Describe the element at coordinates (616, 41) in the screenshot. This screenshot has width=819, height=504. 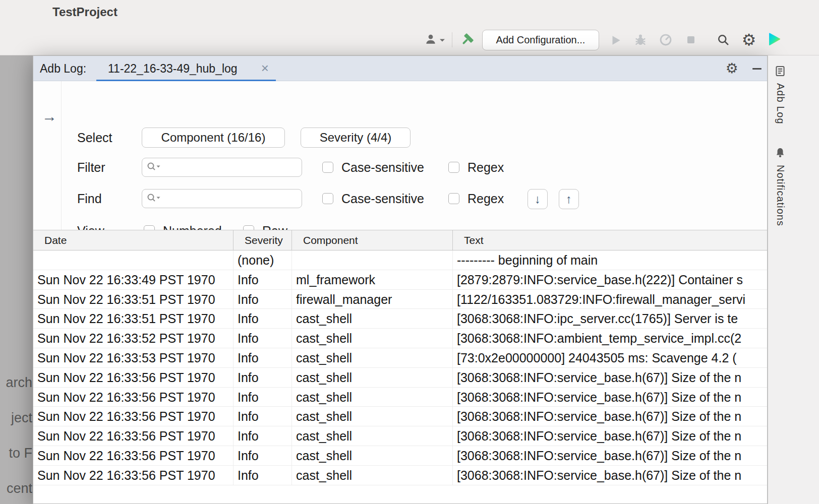
I see `run-icon` at that location.